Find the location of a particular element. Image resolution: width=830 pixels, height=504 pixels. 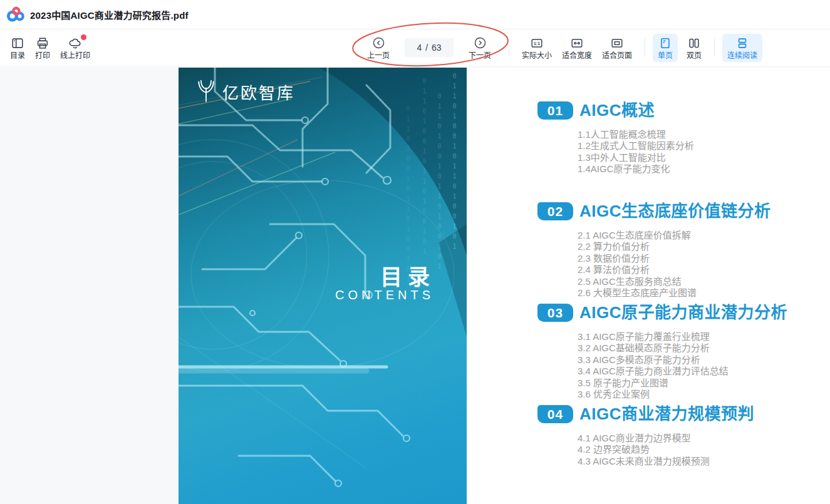

brand-logo: 亿欧智库 is located at coordinates (245, 91).